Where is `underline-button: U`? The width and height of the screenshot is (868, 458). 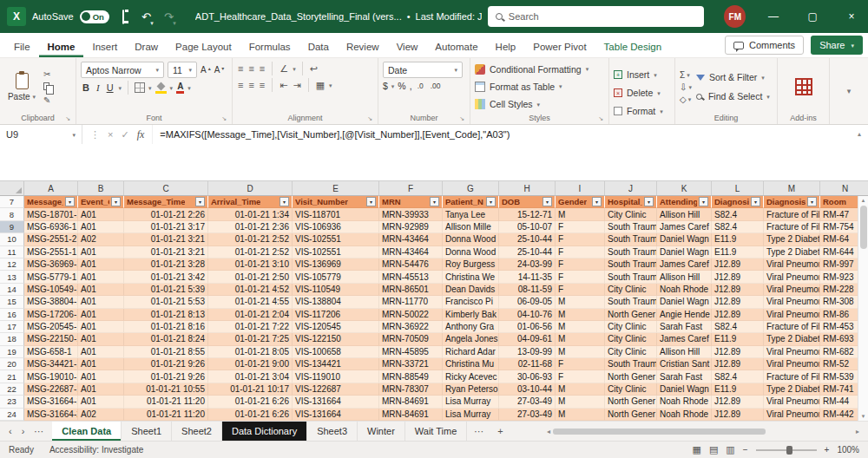 underline-button: U is located at coordinates (110, 88).